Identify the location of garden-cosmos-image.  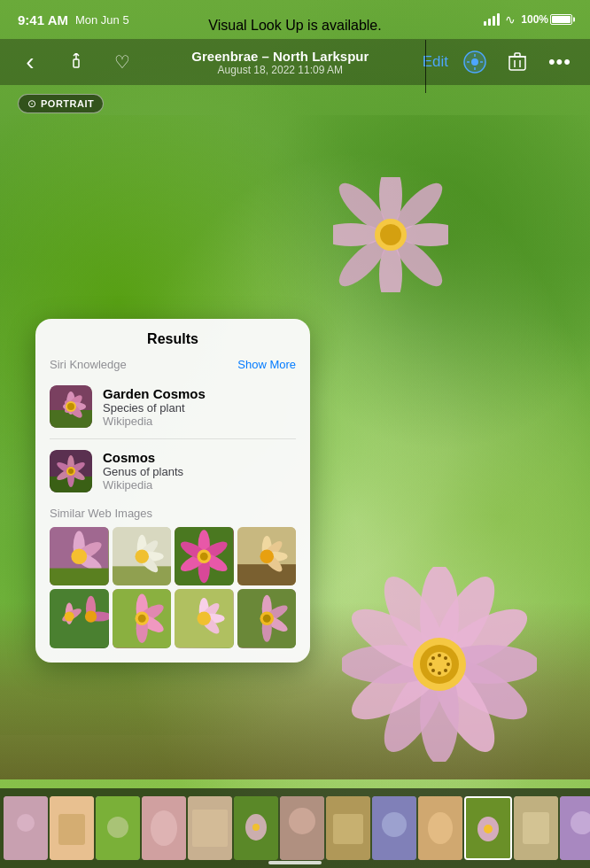
(71, 407).